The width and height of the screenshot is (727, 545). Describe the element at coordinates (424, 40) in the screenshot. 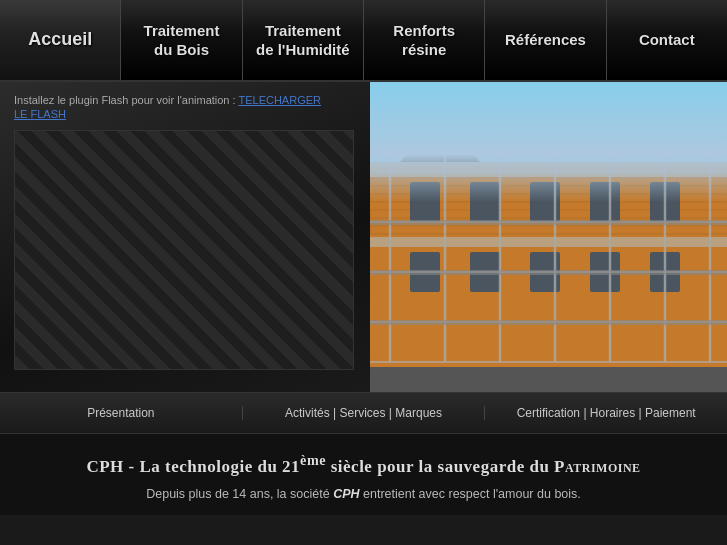

I see `nav-label-renforts-resine: Renfortsrésine` at that location.